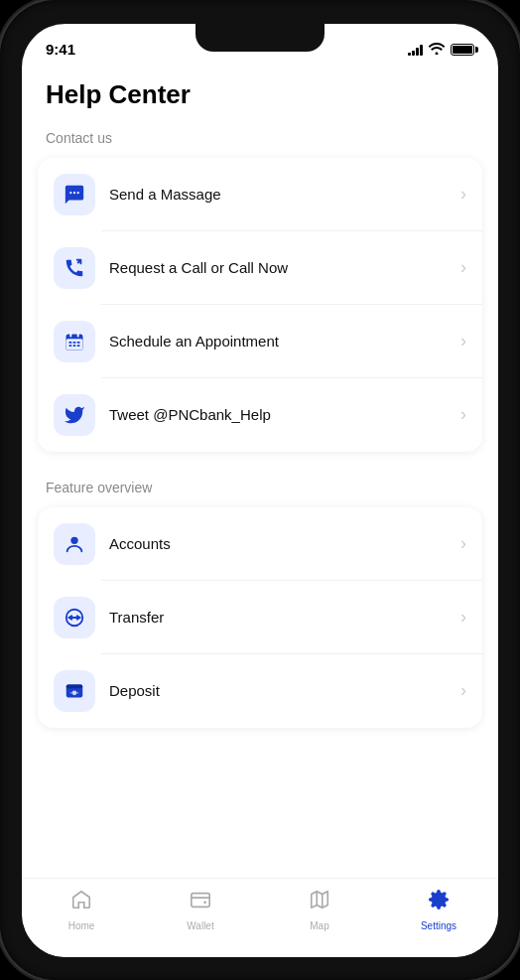 The height and width of the screenshot is (980, 520). I want to click on signal-bars-icon, so click(415, 50).